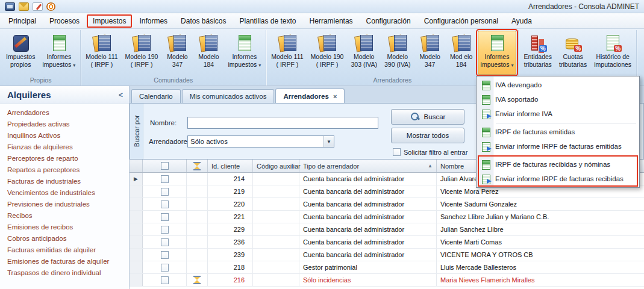 The height and width of the screenshot is (289, 644). I want to click on btn-modelo-111-arrendadores: Modelo 111 ( IRPF ), so click(287, 53).